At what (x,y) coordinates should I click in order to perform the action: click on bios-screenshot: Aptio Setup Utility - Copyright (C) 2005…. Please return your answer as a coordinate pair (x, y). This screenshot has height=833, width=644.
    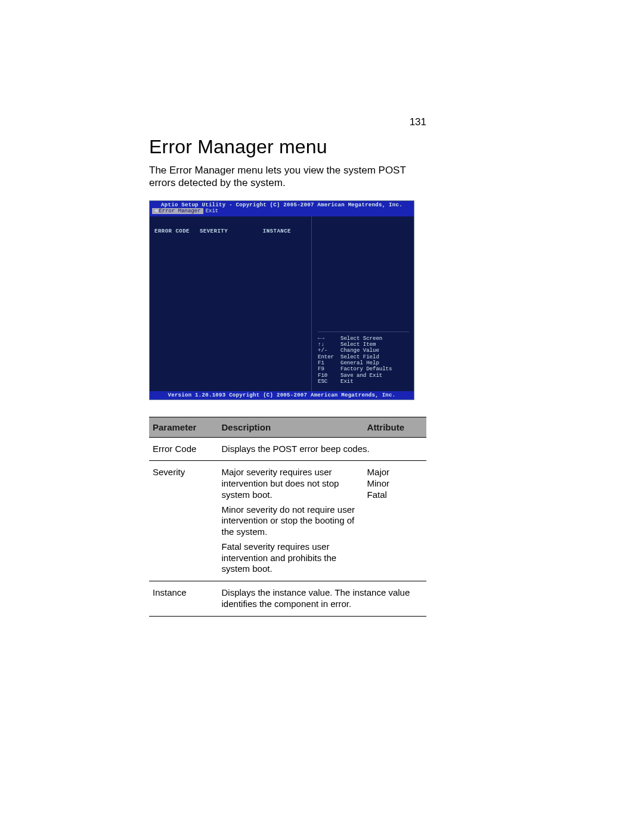
    Looking at the image, I should click on (281, 301).